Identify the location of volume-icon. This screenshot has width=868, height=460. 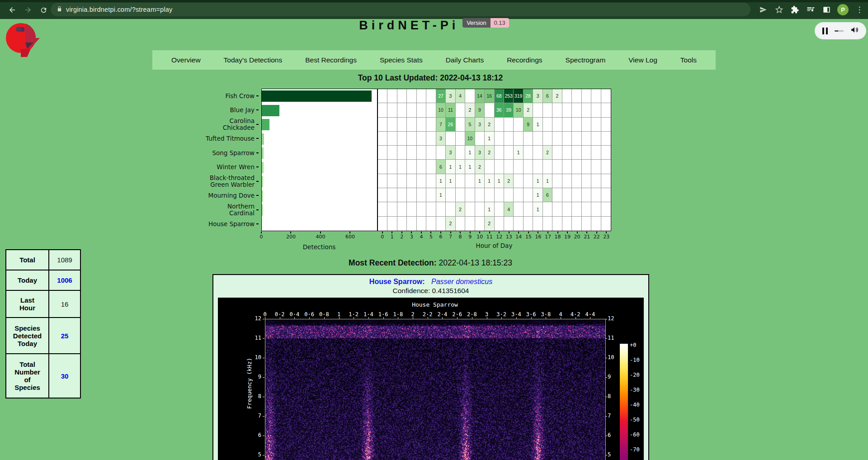
(854, 31).